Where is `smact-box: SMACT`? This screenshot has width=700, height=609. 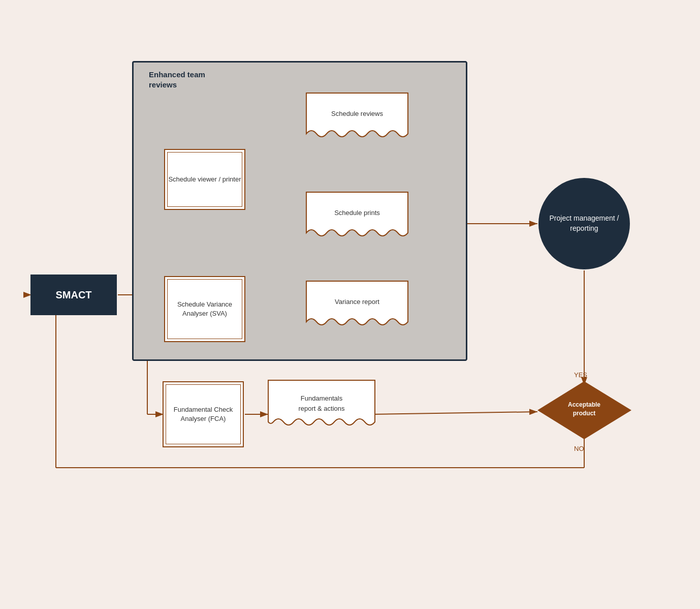
smact-box: SMACT is located at coordinates (74, 295).